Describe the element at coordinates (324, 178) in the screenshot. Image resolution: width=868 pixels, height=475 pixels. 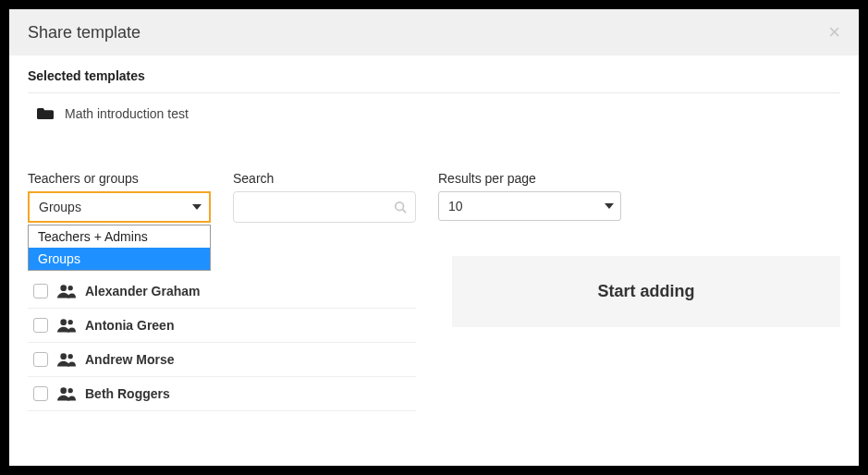
I see `filter-label-search: Search` at that location.